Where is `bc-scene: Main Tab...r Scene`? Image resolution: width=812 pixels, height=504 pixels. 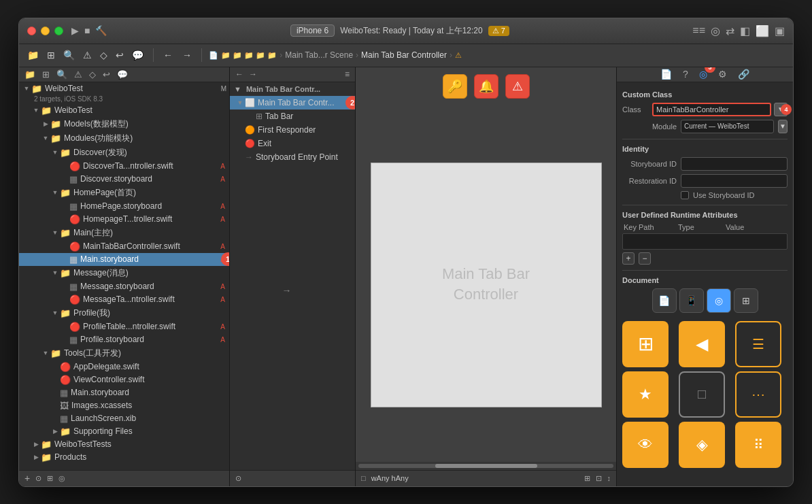
bc-scene: Main Tab...r Scene is located at coordinates (319, 55).